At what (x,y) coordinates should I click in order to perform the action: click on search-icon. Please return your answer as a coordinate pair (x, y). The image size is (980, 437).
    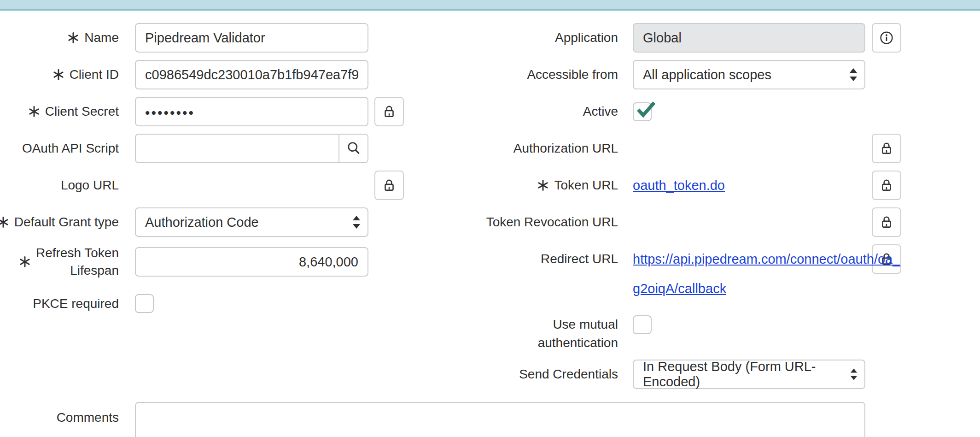
    Looking at the image, I should click on (354, 148).